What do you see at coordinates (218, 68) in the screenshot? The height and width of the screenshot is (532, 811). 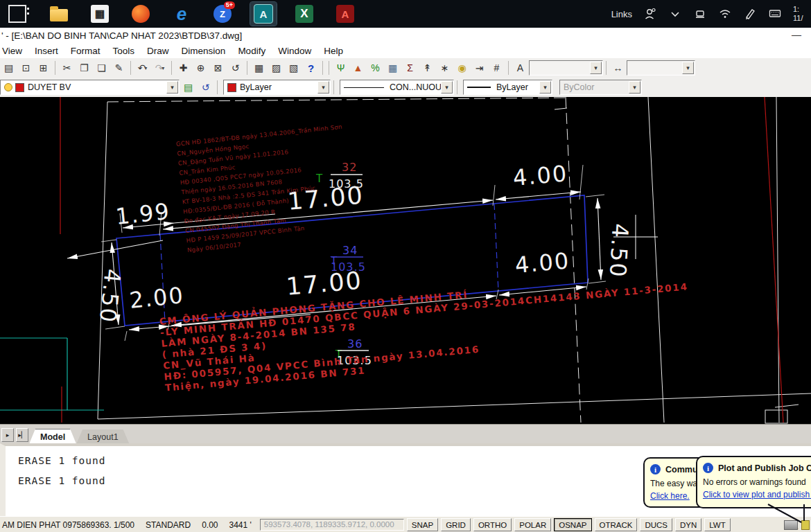 I see `zoom-window-icon: ⊠` at bounding box center [218, 68].